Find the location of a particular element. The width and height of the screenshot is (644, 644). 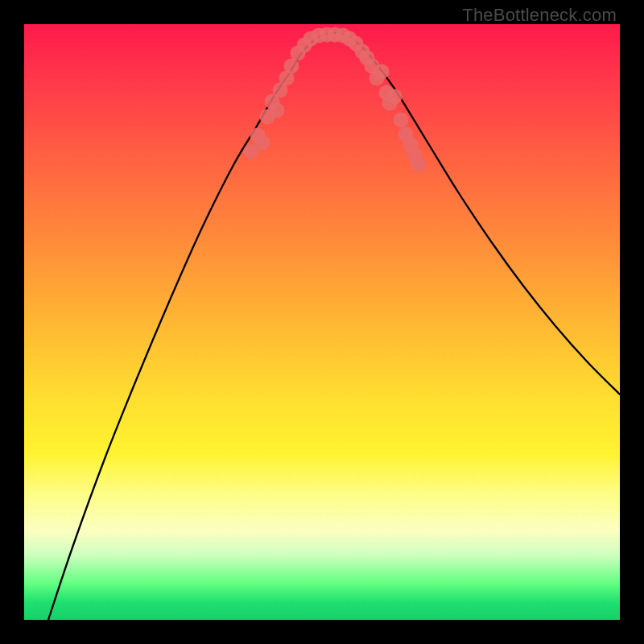

annotation-dots is located at coordinates (335, 100).